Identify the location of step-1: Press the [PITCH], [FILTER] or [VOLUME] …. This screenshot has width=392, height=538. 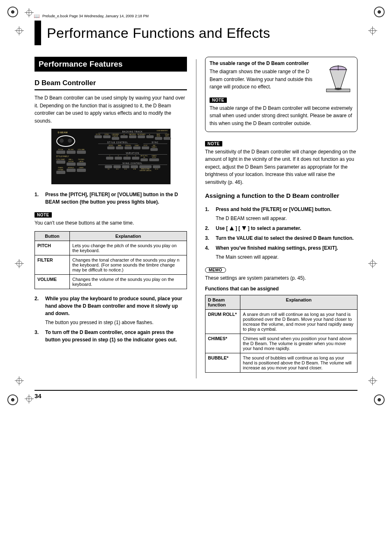
(111, 198).